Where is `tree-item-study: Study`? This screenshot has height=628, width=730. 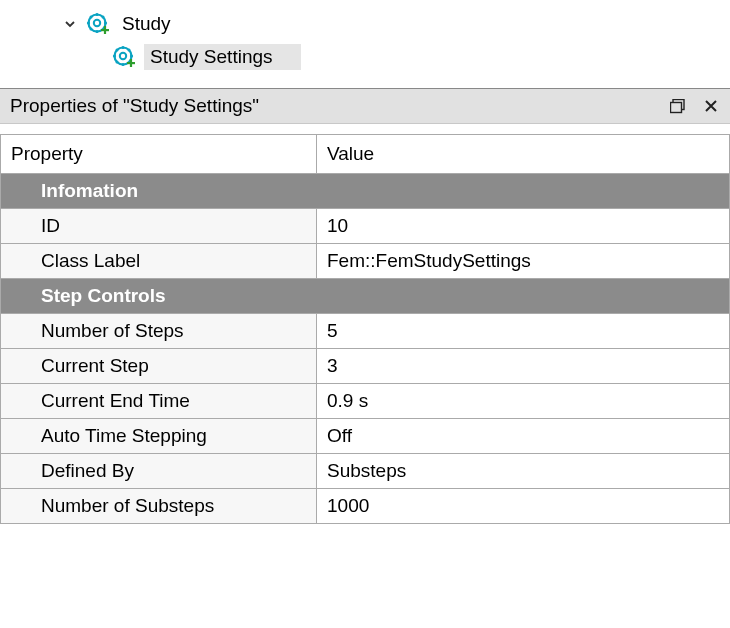
tree-item-study: Study is located at coordinates (365, 24).